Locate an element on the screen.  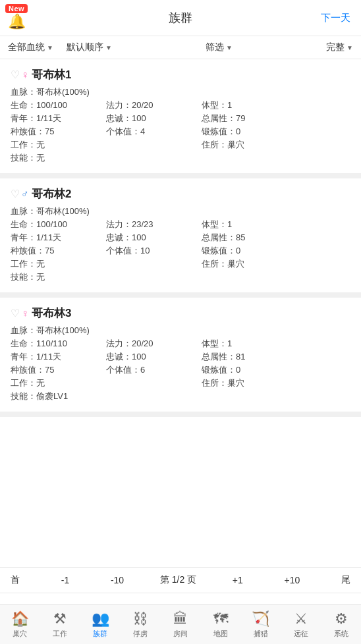
tribe-nav-icon: 👥 is located at coordinates (100, 619).